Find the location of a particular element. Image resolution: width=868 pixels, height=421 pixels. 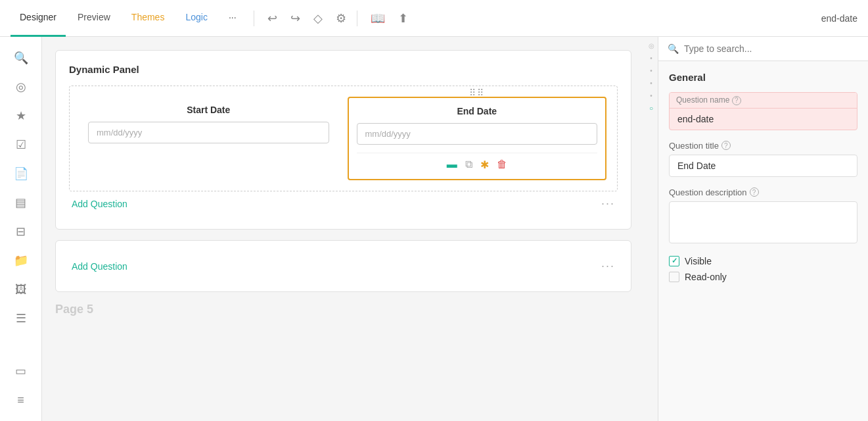

question-title-group: Question title ? is located at coordinates (764, 159).